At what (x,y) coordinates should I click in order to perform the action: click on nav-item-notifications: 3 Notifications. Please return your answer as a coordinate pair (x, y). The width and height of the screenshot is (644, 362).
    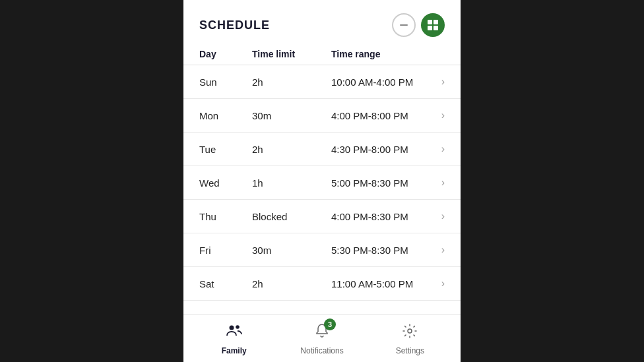
    Looking at the image, I should click on (322, 339).